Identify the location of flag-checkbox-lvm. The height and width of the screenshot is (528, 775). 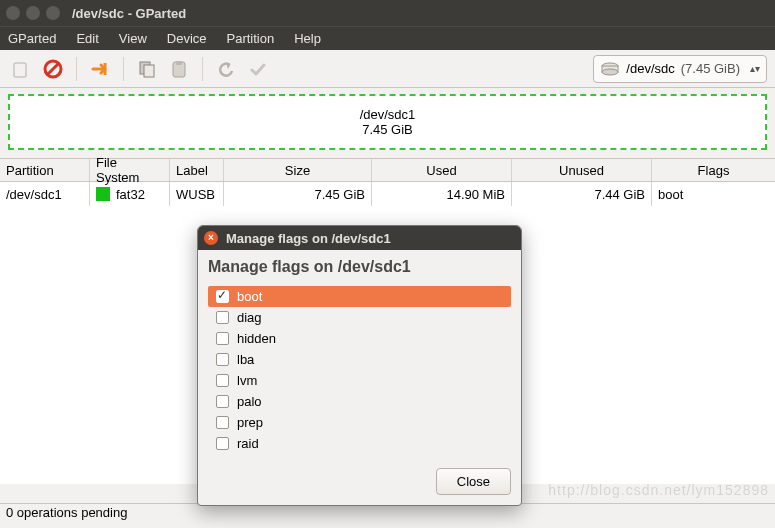
(222, 380).